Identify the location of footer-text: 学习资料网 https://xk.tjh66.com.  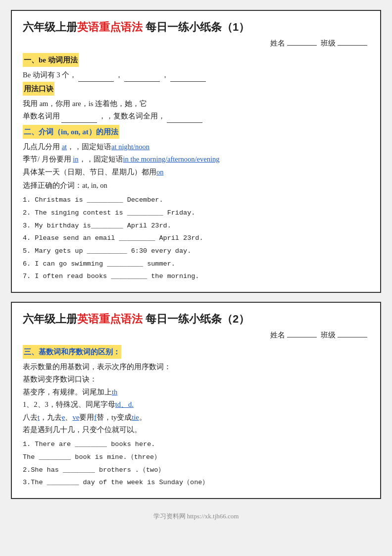
(196, 516).